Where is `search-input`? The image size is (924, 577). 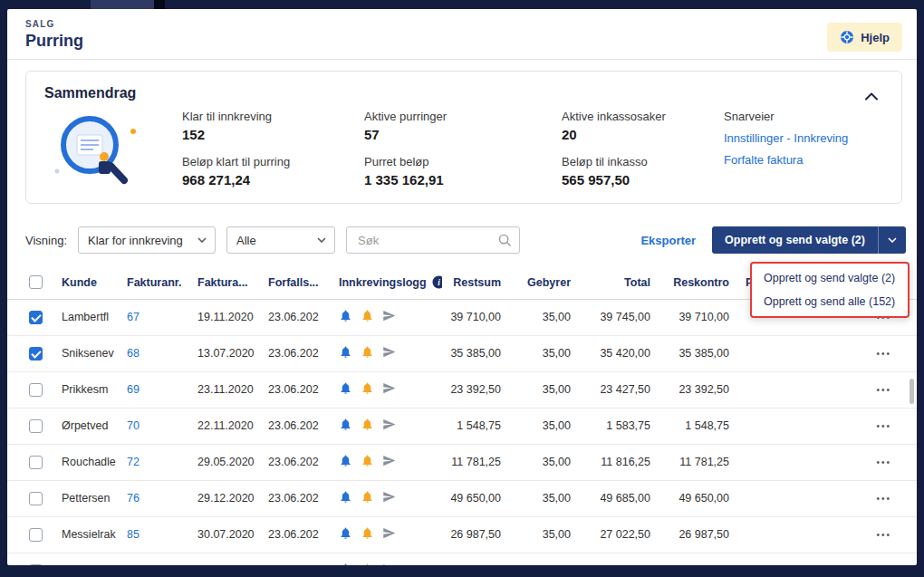
search-input is located at coordinates (428, 241).